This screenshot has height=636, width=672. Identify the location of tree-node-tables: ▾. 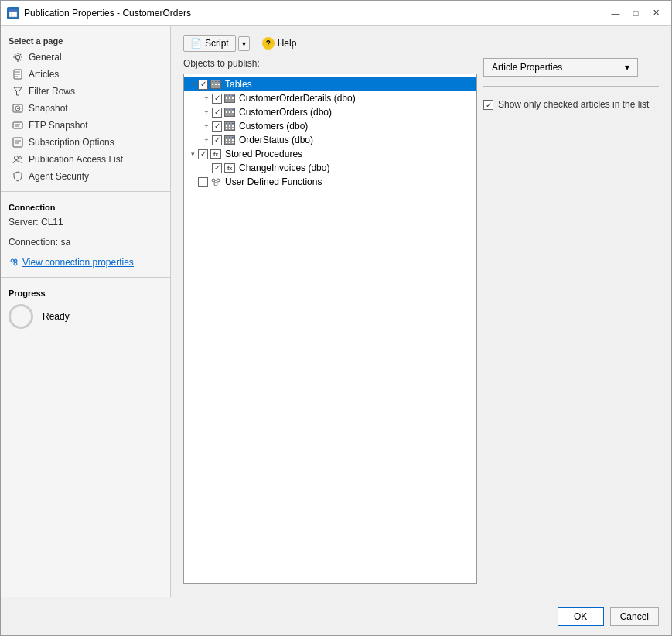
(330, 84).